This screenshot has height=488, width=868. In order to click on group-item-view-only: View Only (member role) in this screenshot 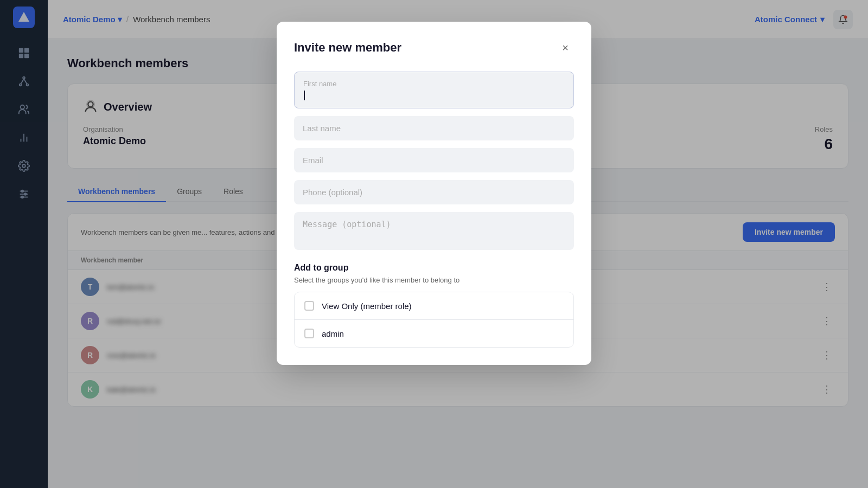, I will do `click(434, 306)`.